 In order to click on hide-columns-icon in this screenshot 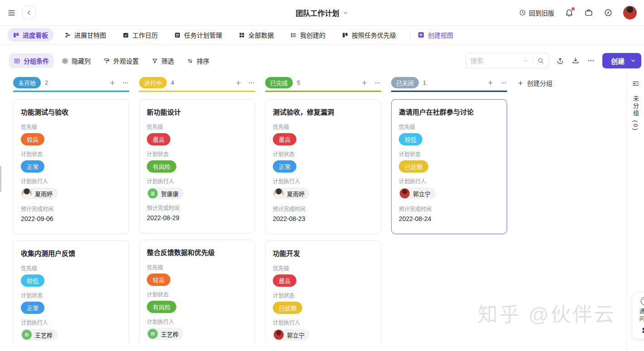, I will do `click(65, 61)`.